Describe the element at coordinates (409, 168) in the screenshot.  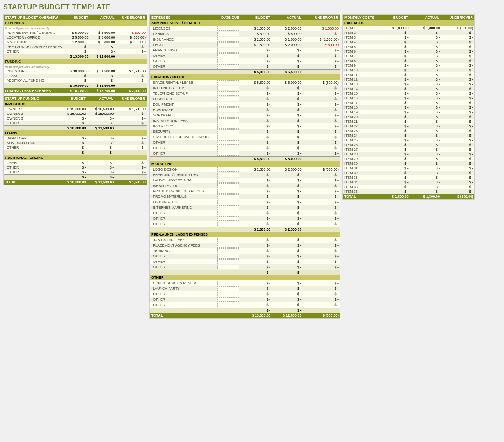
I see `list-item: ITEM 31$ -$ -$ -` at that location.